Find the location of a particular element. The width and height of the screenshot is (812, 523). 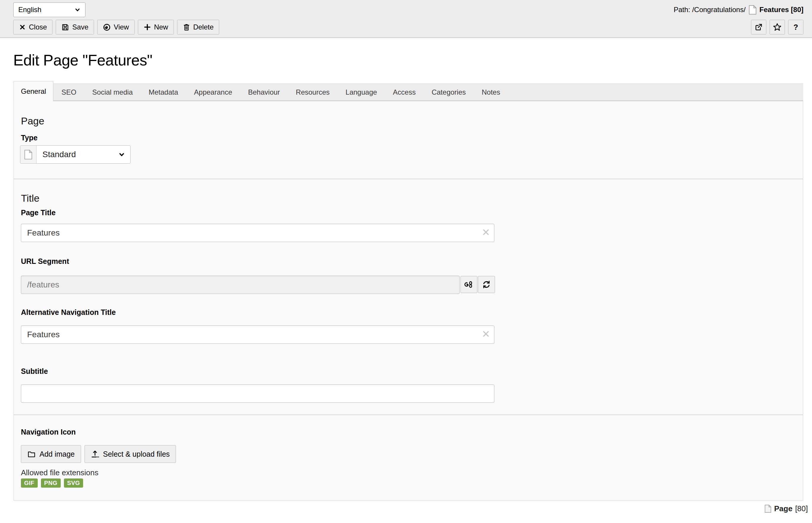

type-label: Type is located at coordinates (29, 138).